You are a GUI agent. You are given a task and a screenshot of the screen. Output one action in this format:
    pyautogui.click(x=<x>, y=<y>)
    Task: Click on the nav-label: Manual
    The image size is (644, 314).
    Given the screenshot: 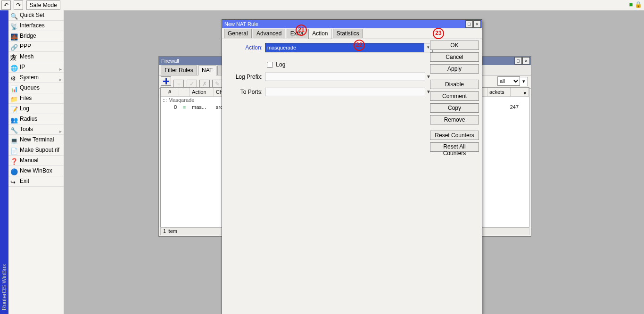 What is the action you would take?
    pyautogui.click(x=29, y=160)
    